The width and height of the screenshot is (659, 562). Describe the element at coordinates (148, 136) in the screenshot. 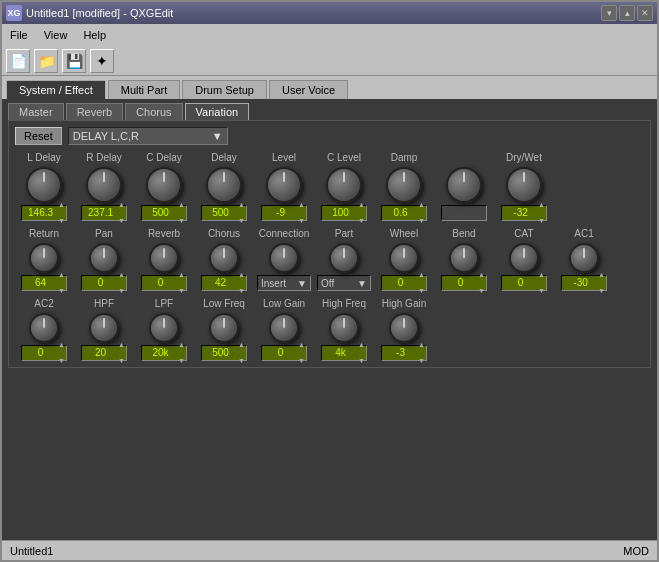

I see `preset-selector: DELAY L,C,R ▼` at that location.